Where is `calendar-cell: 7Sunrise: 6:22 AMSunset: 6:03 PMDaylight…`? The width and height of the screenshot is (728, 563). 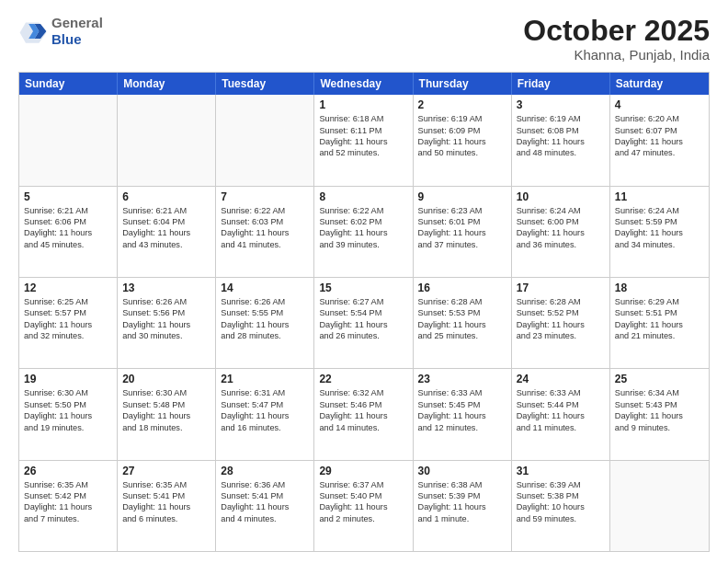
calendar-cell: 7Sunrise: 6:22 AMSunset: 6:03 PMDaylight… is located at coordinates (265, 232).